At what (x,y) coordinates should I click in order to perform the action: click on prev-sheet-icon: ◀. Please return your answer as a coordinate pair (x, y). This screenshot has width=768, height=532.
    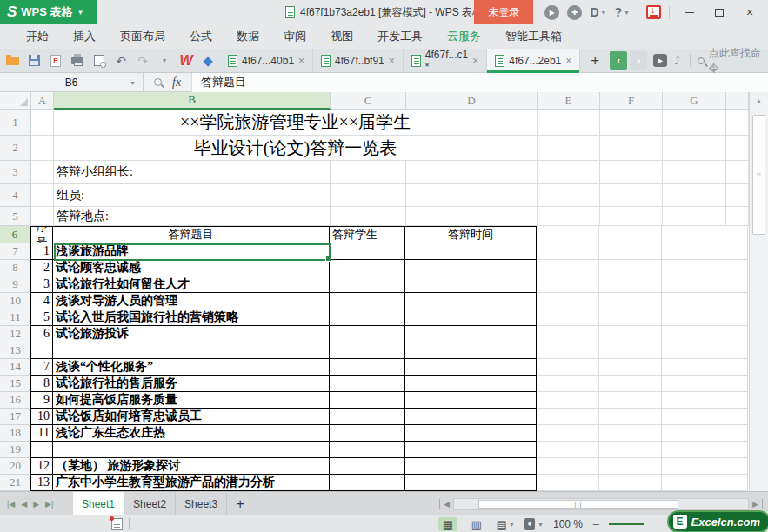
    Looking at the image, I should click on (24, 504).